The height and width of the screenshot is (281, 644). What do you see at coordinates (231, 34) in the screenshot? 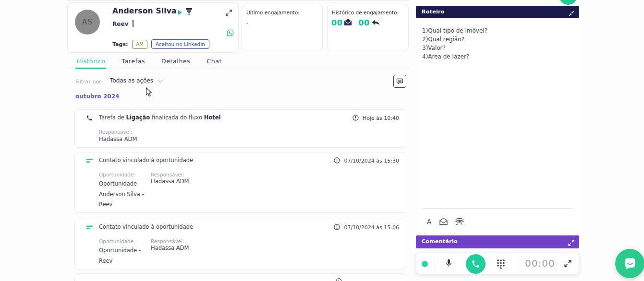
I see `whatsapp-icon` at bounding box center [231, 34].